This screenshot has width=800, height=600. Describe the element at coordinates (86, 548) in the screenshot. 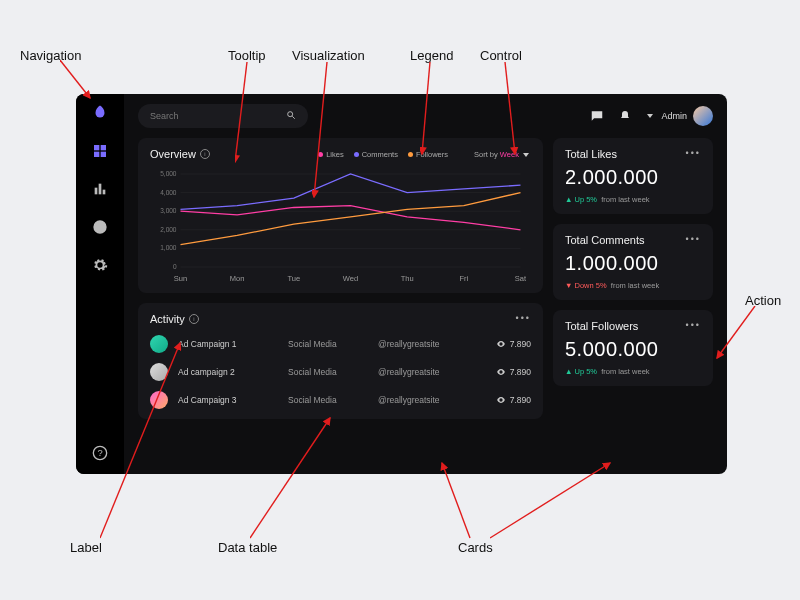

I see `annotation-label: Label` at that location.